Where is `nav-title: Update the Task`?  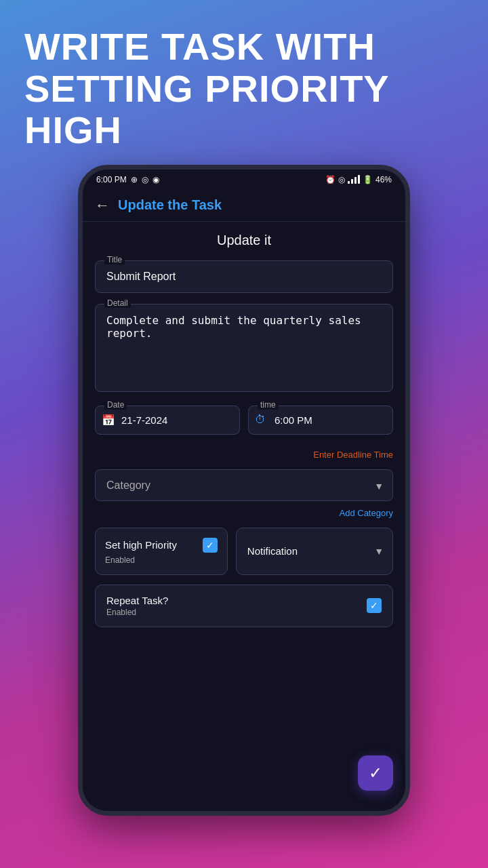 nav-title: Update the Task is located at coordinates (169, 205).